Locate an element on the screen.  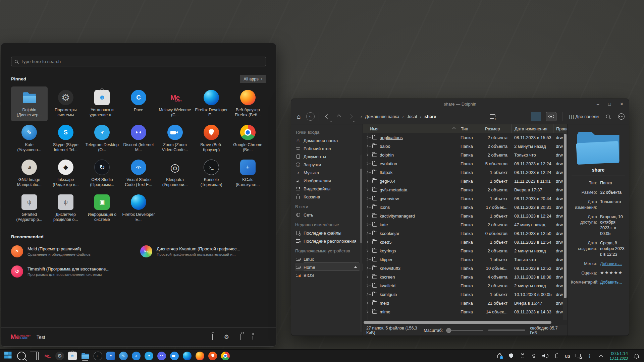
app-tile: Melawy Welcome (C... is located at coordinates (175, 104).